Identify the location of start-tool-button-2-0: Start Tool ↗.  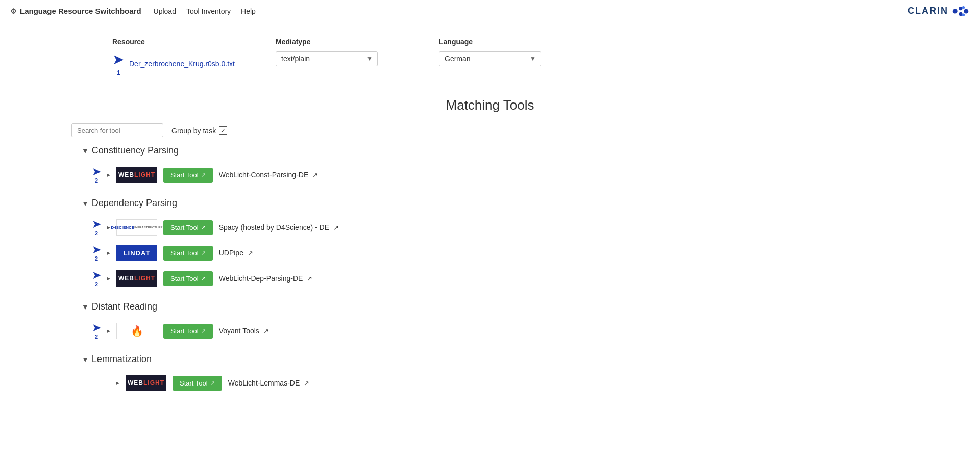
(188, 331).